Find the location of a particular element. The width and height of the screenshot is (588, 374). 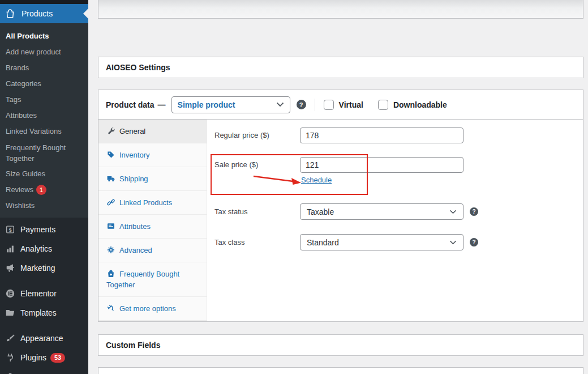

sidebar-item-wishlists: Wishlists is located at coordinates (44, 206).